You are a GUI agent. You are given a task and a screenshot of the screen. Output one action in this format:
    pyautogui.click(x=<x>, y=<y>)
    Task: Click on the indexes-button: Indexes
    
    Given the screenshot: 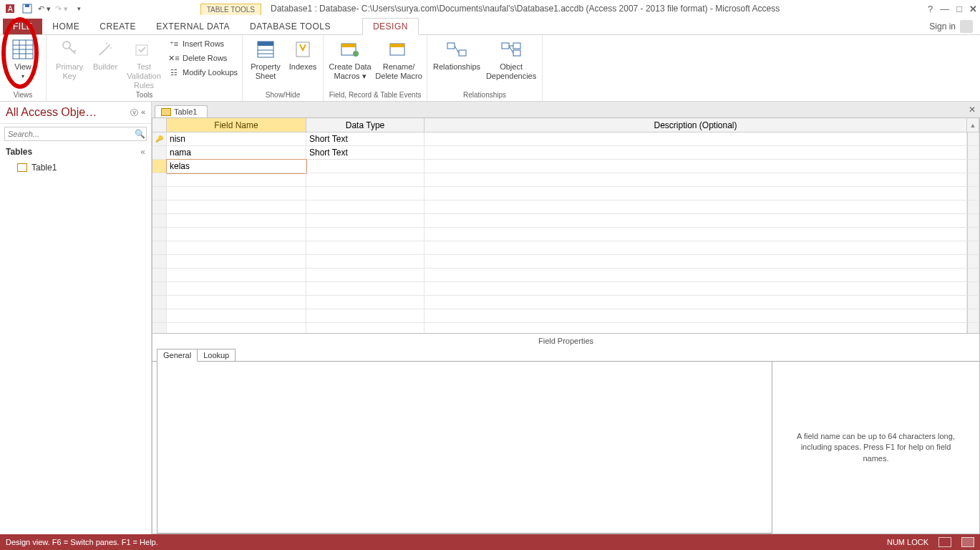 What is the action you would take?
    pyautogui.click(x=303, y=54)
    